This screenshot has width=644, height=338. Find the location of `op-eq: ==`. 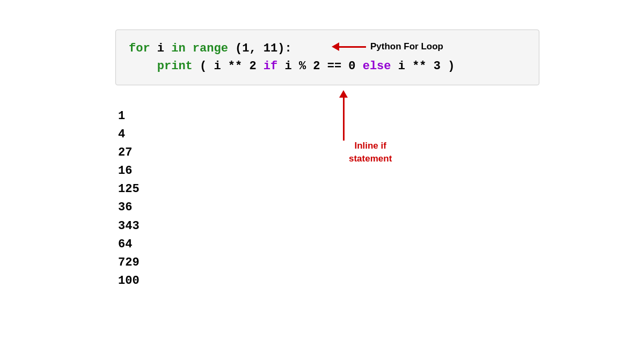

op-eq: == is located at coordinates (338, 67).